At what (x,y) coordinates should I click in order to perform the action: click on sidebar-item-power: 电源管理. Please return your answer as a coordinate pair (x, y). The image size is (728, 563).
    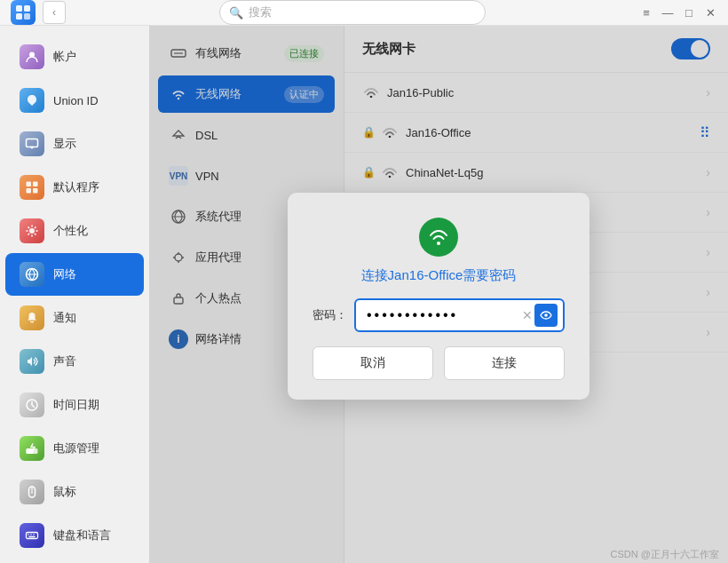
    Looking at the image, I should click on (75, 448).